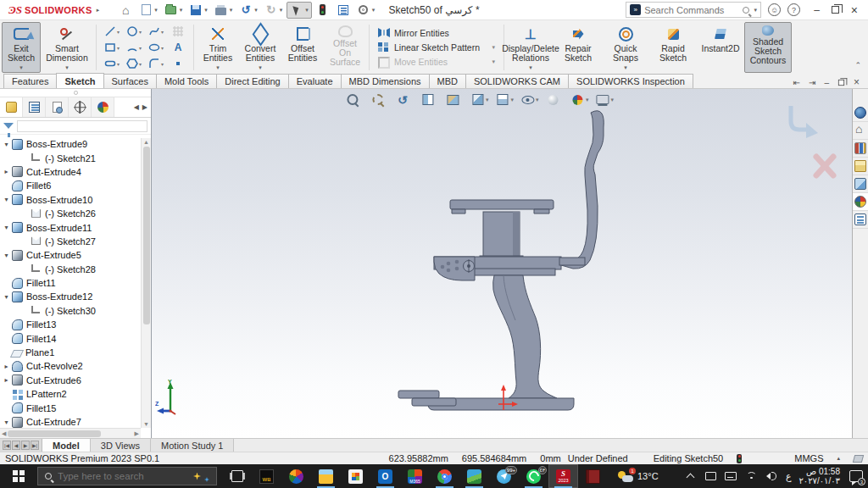 The height and width of the screenshot is (488, 868). What do you see at coordinates (788, 476) in the screenshot?
I see `language-indicator: ع` at bounding box center [788, 476].